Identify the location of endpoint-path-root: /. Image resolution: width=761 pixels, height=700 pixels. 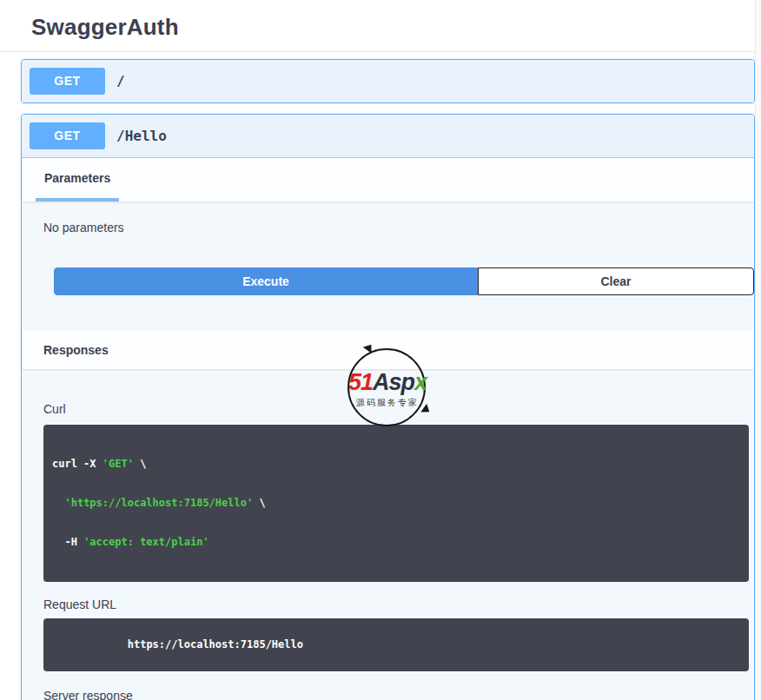
(121, 82).